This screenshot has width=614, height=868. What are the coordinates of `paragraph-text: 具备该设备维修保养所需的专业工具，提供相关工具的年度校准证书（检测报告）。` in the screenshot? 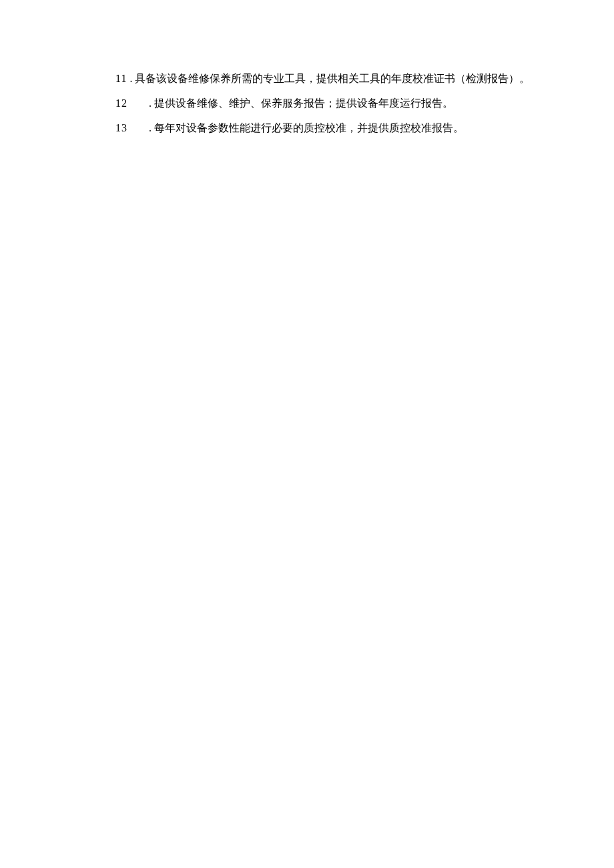 It's located at (332, 79).